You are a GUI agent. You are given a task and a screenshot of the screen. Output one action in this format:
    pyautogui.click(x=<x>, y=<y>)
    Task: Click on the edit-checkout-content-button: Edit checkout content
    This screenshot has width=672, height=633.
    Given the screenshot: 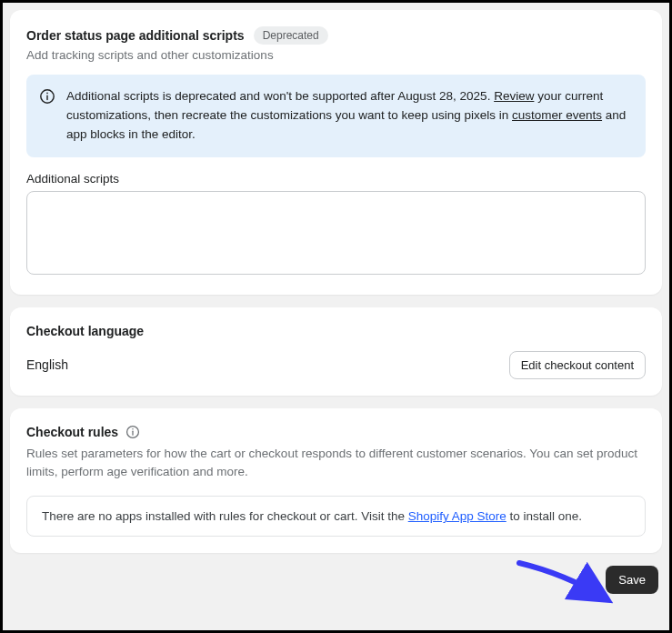 What is the action you would take?
    pyautogui.click(x=577, y=366)
    